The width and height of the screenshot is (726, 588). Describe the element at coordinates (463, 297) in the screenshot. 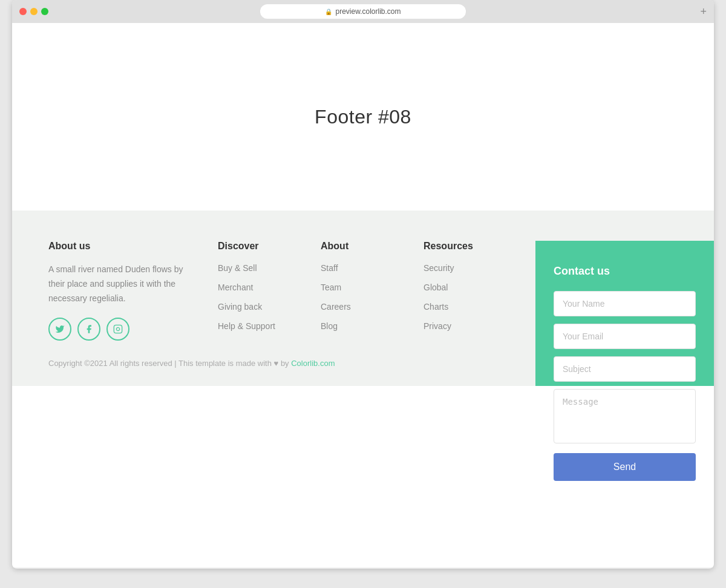

I see `resources-links: Security Global Charts Privacy` at that location.